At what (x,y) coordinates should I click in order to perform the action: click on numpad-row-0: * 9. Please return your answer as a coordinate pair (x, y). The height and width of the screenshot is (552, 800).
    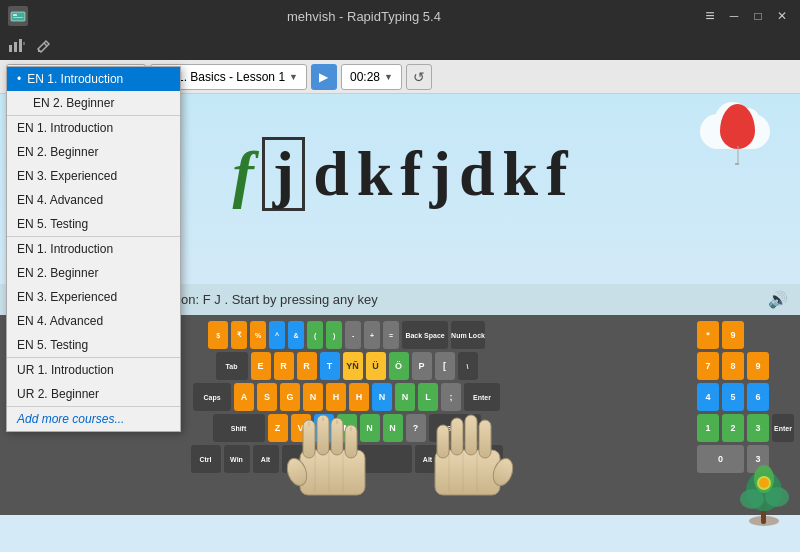
    Looking at the image, I should click on (746, 335).